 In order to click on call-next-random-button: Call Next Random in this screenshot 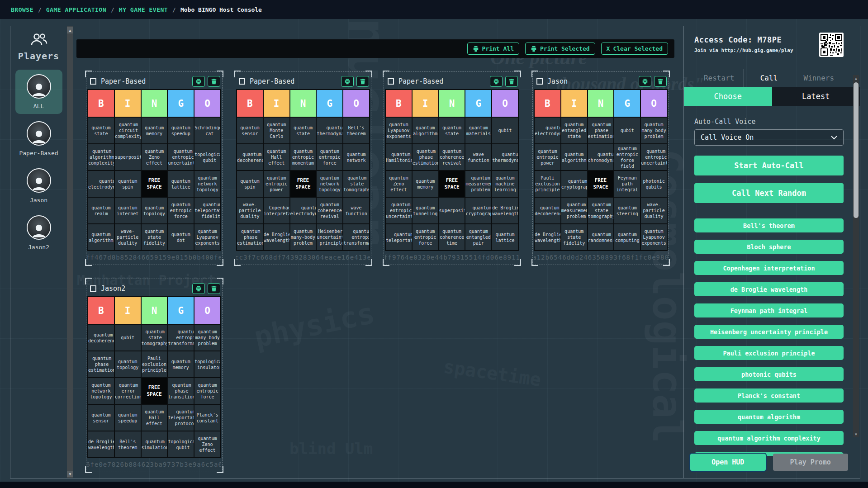, I will do `click(769, 193)`.